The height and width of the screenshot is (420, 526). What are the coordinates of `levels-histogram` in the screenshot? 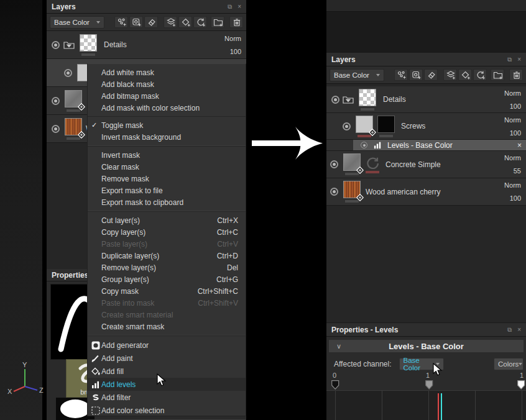 It's located at (427, 405).